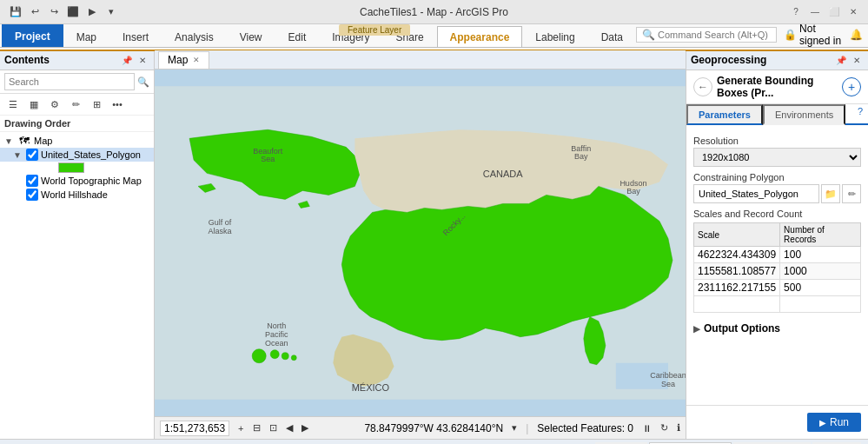  I want to click on run-icon: ▶, so click(823, 422).